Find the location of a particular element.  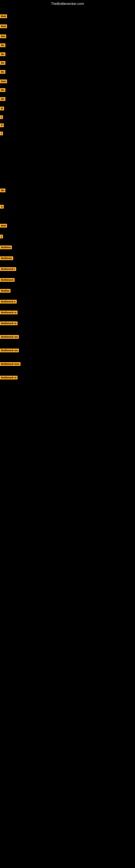

badge-label-12: | is located at coordinates (1, 117).